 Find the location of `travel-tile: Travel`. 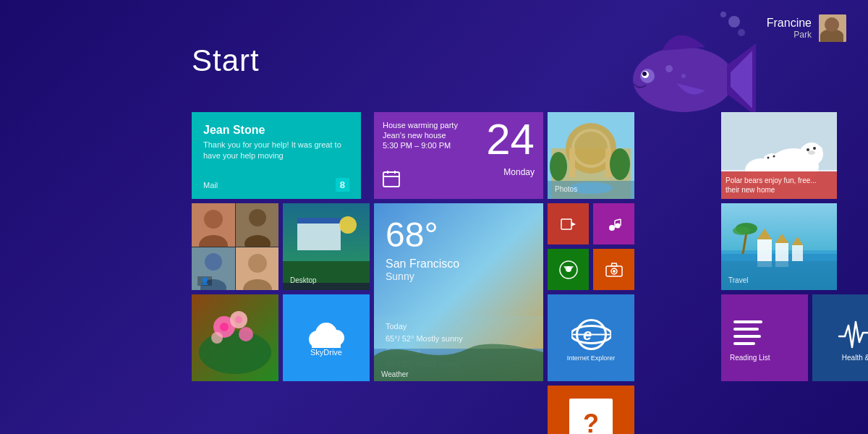

travel-tile: Travel is located at coordinates (779, 247).